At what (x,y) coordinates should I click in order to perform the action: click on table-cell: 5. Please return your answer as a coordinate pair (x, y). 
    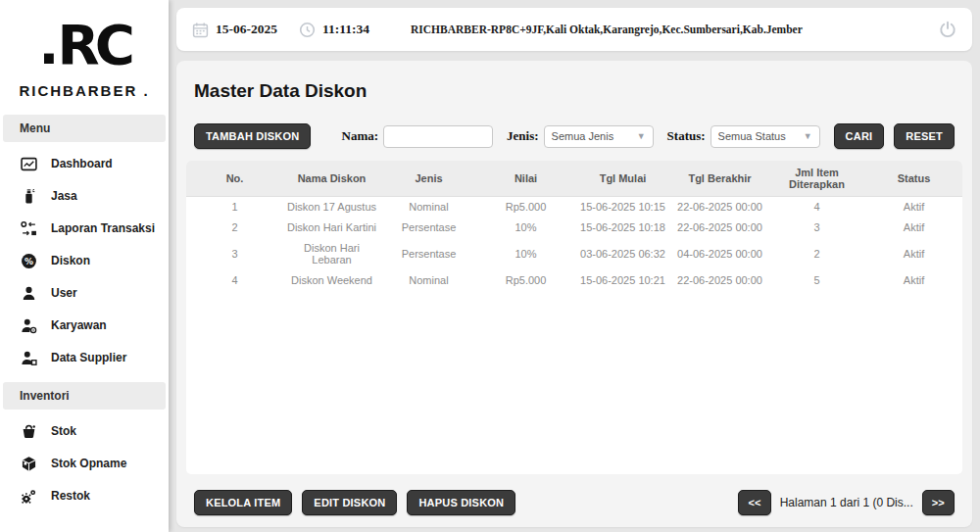
    Looking at the image, I should click on (817, 280).